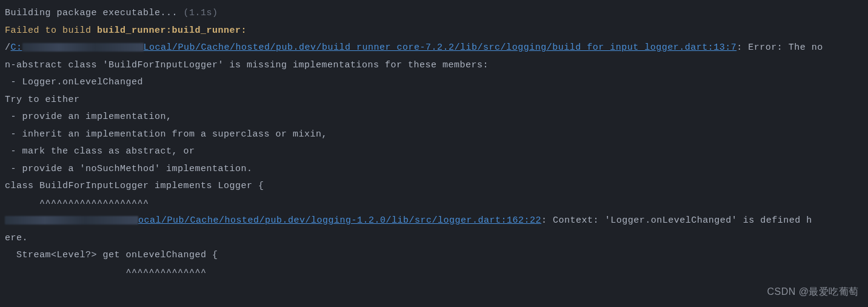 The image size is (868, 307). Describe the element at coordinates (434, 13) in the screenshot. I see `output-line: Building package executable... (1.1s)` at that location.